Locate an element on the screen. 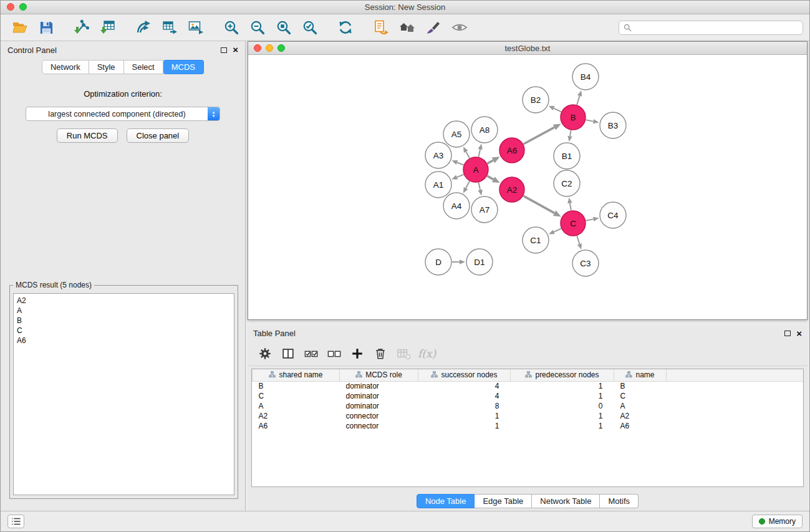 The width and height of the screenshot is (810, 532). tab-mcds: MCDS is located at coordinates (183, 67).